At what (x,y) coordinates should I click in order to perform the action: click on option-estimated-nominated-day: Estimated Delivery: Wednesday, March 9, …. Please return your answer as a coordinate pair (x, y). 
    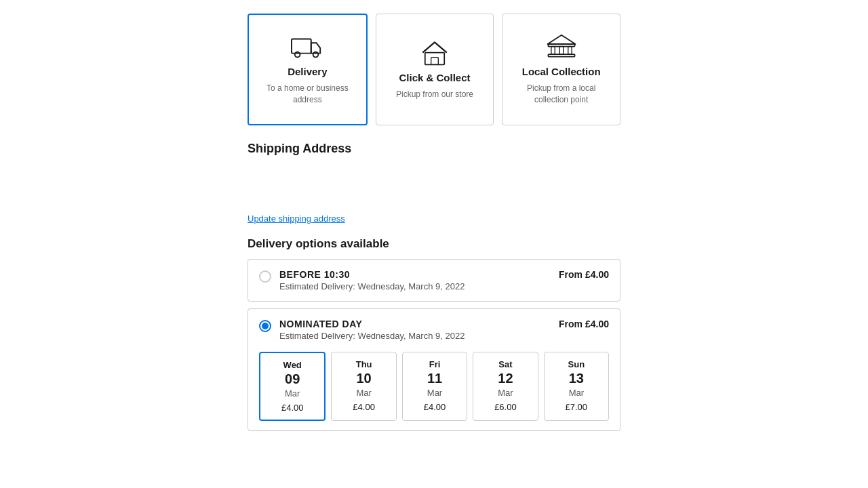
    Looking at the image, I should click on (415, 336).